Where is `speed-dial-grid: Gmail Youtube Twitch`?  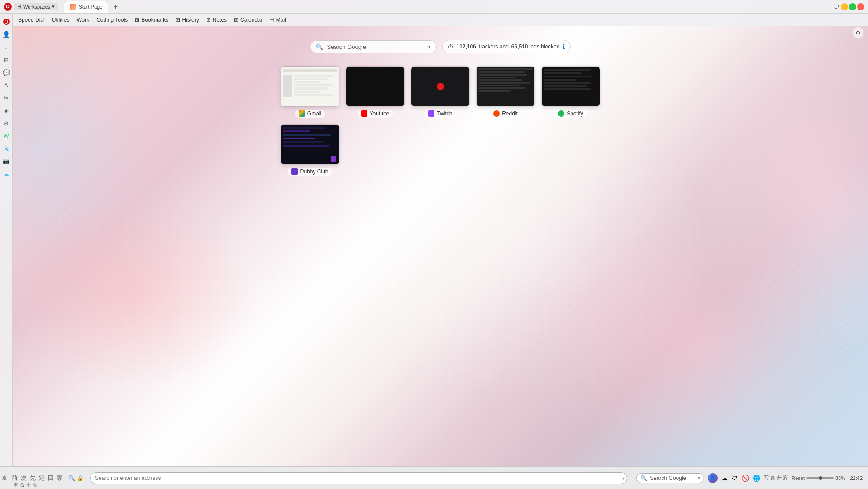
speed-dial-grid: Gmail Youtube Twitch is located at coordinates (440, 121).